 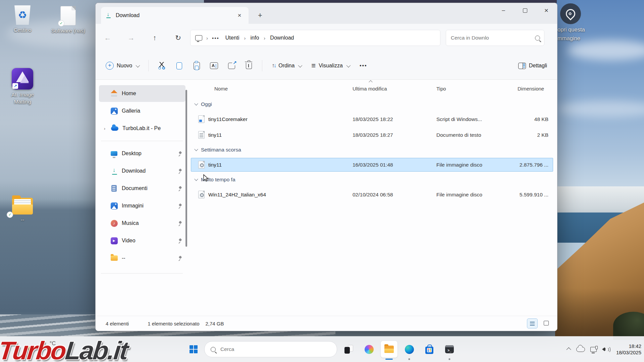 What do you see at coordinates (142, 94) in the screenshot?
I see `sidebar-item-home: Home` at bounding box center [142, 94].